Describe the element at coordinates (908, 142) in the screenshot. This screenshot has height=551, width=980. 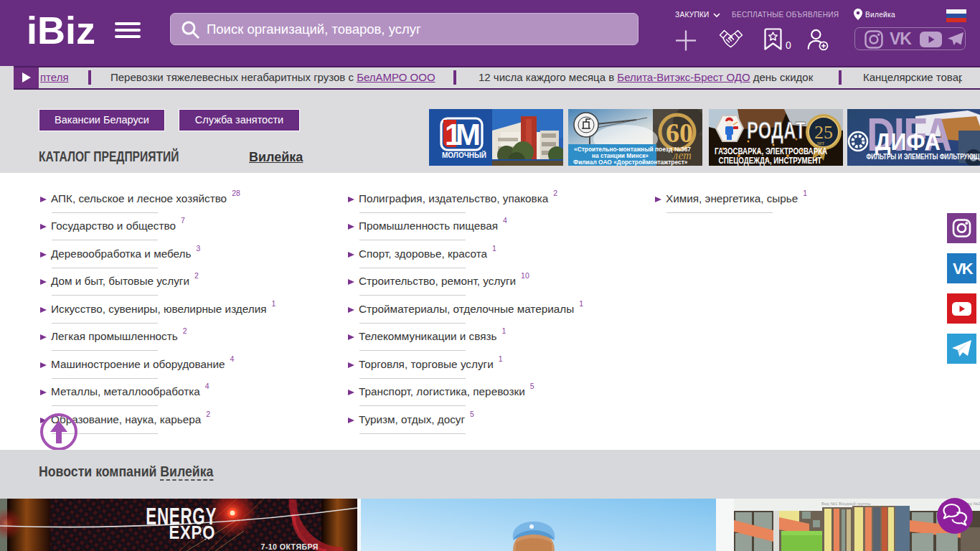
I see `svg-text: ДИФА` at that location.